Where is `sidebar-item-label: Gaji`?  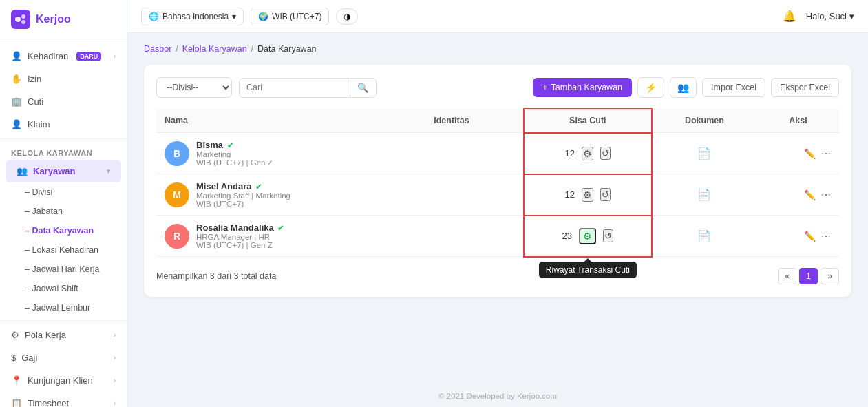 sidebar-item-label: Gaji is located at coordinates (29, 358).